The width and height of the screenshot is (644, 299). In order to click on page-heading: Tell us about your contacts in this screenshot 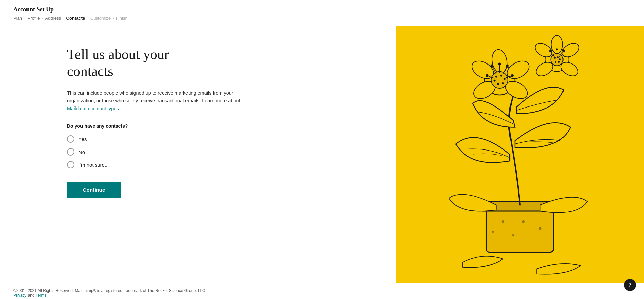, I will do `click(131, 63)`.